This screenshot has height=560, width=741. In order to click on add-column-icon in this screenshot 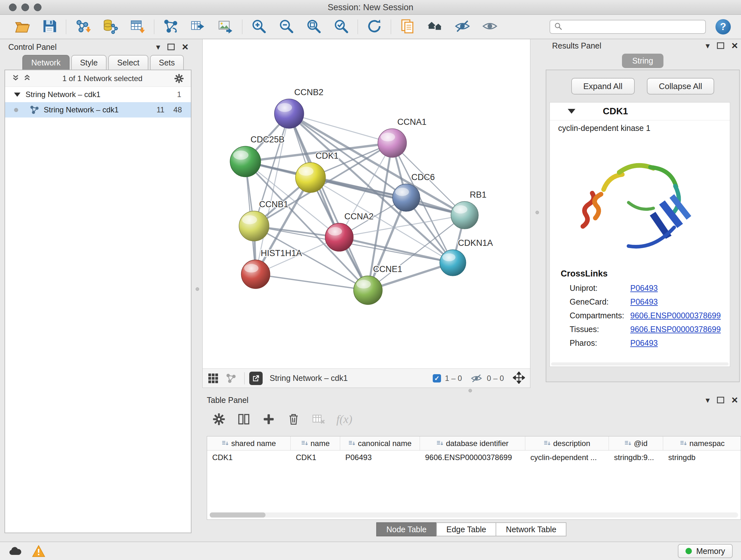, I will do `click(269, 419)`.